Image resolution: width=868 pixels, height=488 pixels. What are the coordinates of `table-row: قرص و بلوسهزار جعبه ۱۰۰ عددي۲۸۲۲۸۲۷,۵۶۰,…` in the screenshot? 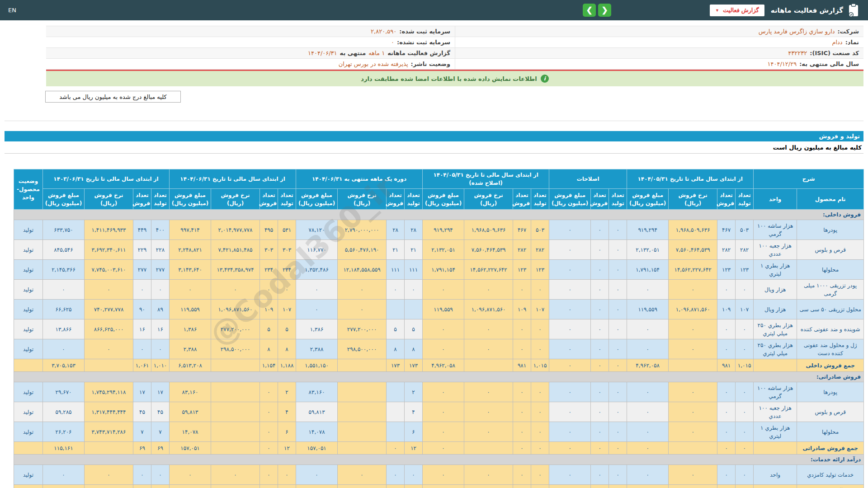 It's located at (439, 250).